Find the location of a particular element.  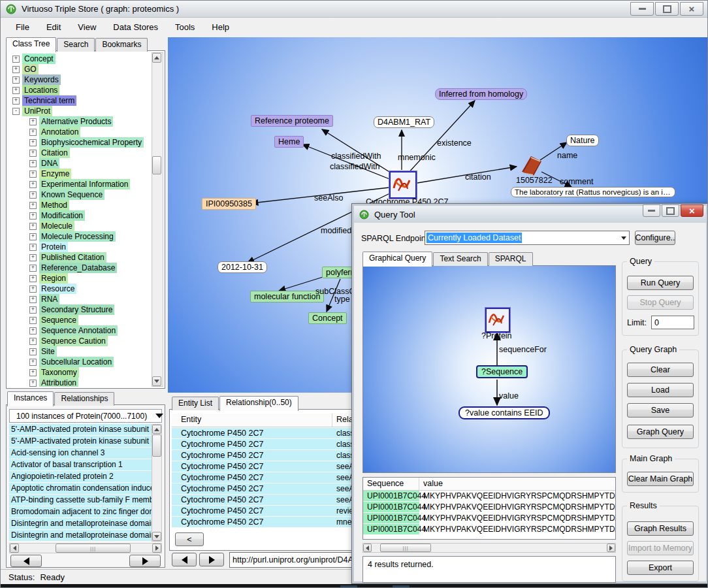

query-tool-titlebar: Query Tool × is located at coordinates (530, 214).